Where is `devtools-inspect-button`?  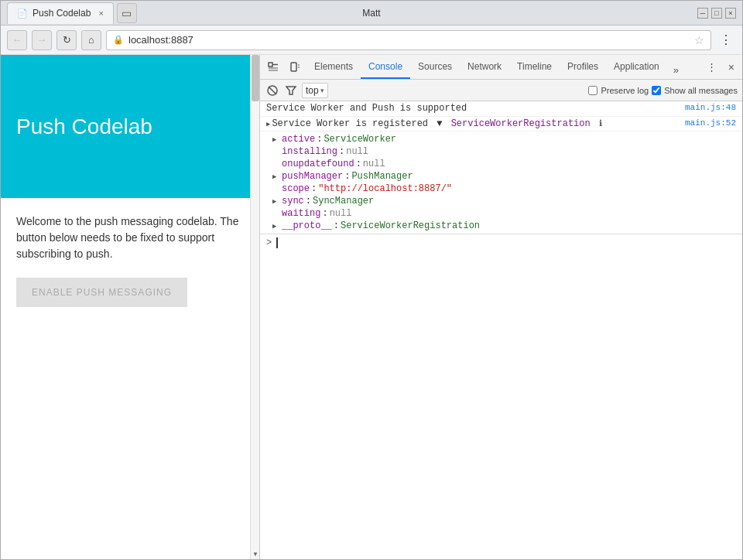 devtools-inspect-button is located at coordinates (273, 67).